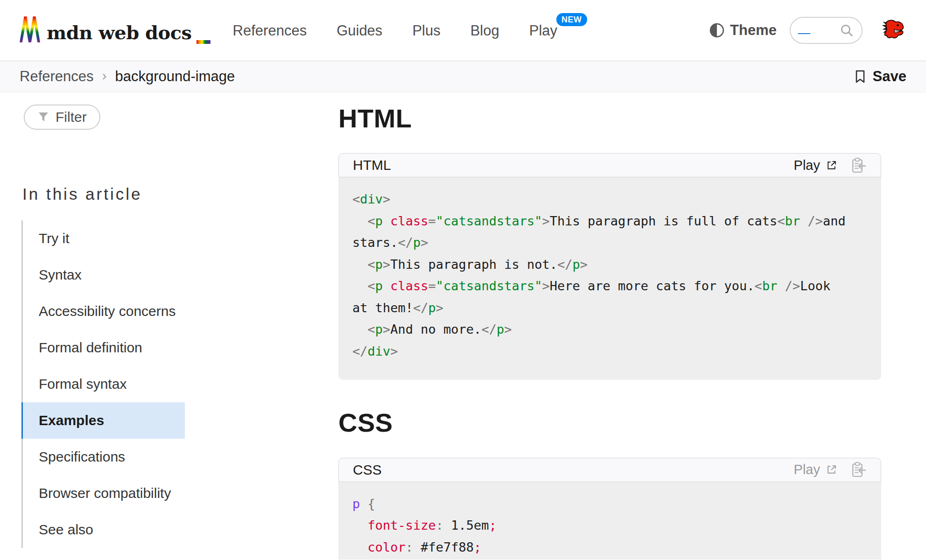  I want to click on filter-icon, so click(43, 117).